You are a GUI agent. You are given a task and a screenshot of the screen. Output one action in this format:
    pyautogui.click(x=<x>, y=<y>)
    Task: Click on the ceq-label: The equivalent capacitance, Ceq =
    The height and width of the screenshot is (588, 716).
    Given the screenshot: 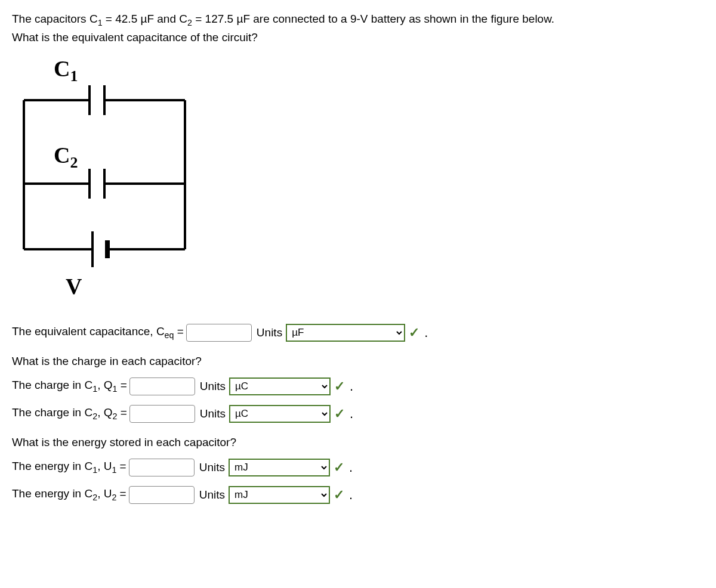 What is the action you would take?
    pyautogui.click(x=98, y=333)
    